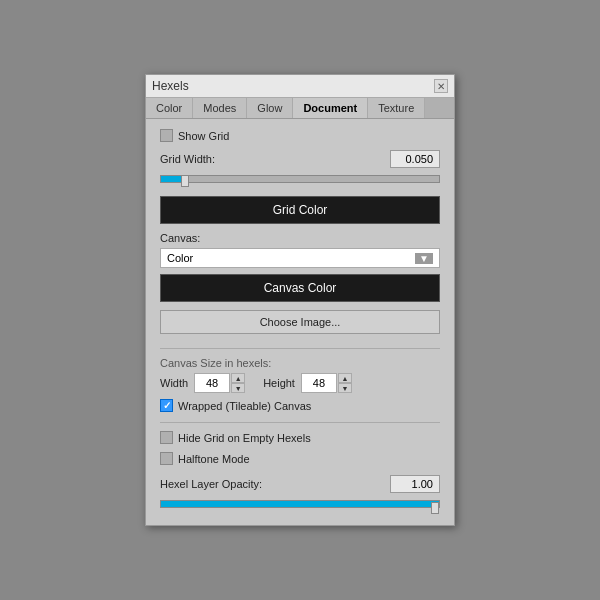 The width and height of the screenshot is (600, 600). What do you see at coordinates (166, 438) in the screenshot?
I see `hide-grid-checkbox` at bounding box center [166, 438].